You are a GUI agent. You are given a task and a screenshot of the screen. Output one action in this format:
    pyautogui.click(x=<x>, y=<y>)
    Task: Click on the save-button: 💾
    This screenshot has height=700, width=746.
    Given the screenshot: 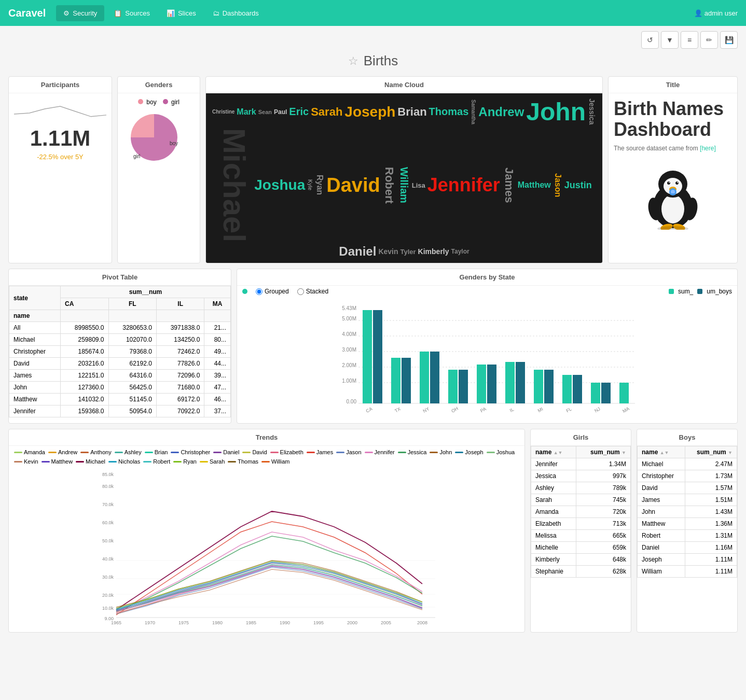 What is the action you would take?
    pyautogui.click(x=729, y=40)
    